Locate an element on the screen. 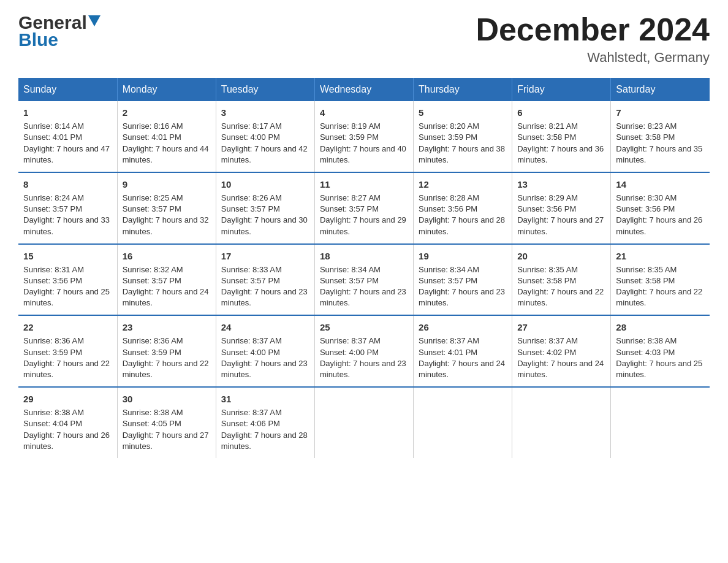 The image size is (728, 563). calendar-week-3: 15Sunrise: 8:31 AMSunset: 3:56 PMDayligh… is located at coordinates (364, 280).